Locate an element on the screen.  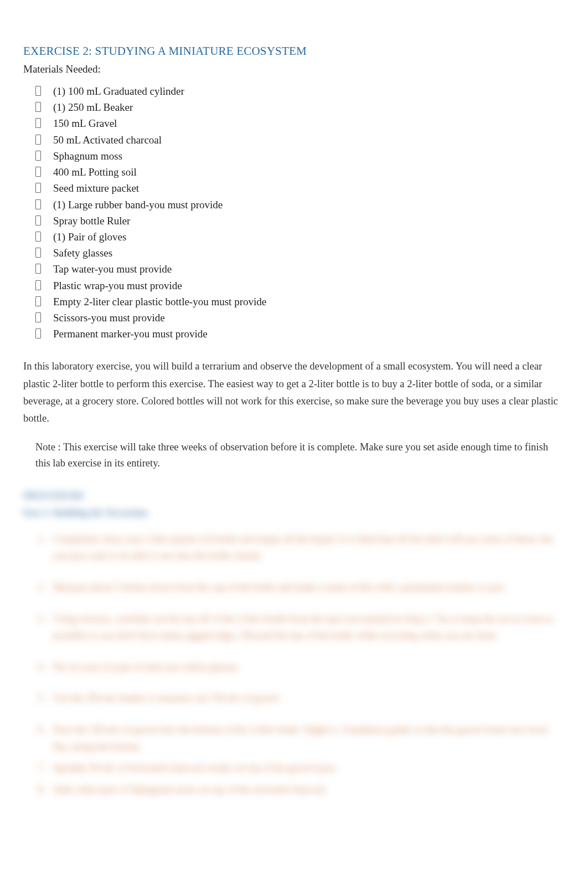
procedure-step: Pour the 150 mL of gravel into the botto… is located at coordinates (303, 738).